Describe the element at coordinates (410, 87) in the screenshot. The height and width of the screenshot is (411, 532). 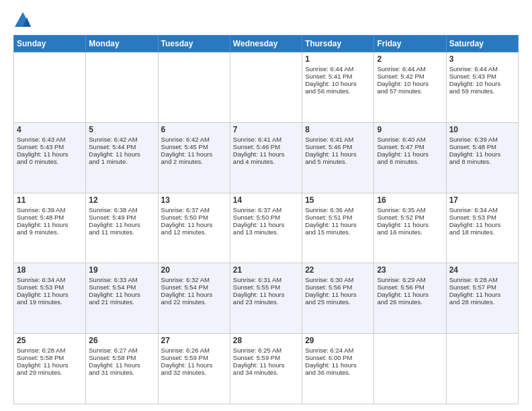
I see `calendar-cell: 2Sunrise: 6:44 AMSunset: 5:42 PMDaylight…` at that location.